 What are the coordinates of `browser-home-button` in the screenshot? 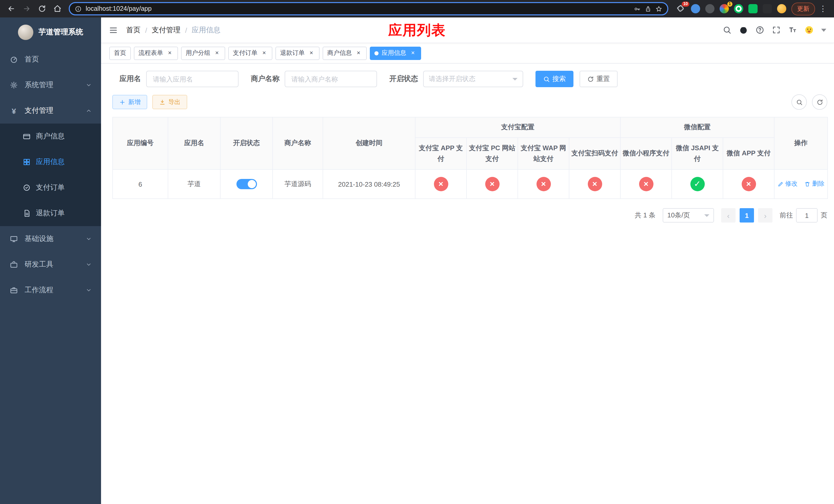 It's located at (58, 9).